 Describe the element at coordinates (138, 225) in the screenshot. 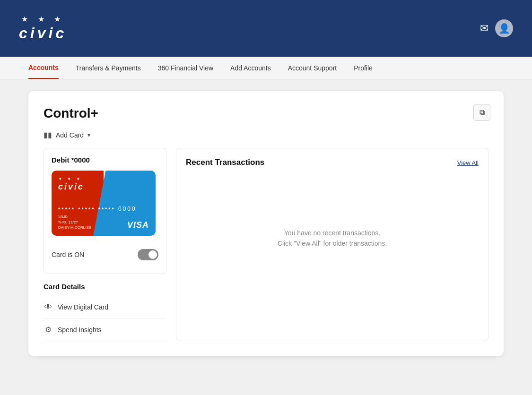

I see `card-visa-label: VISA` at that location.